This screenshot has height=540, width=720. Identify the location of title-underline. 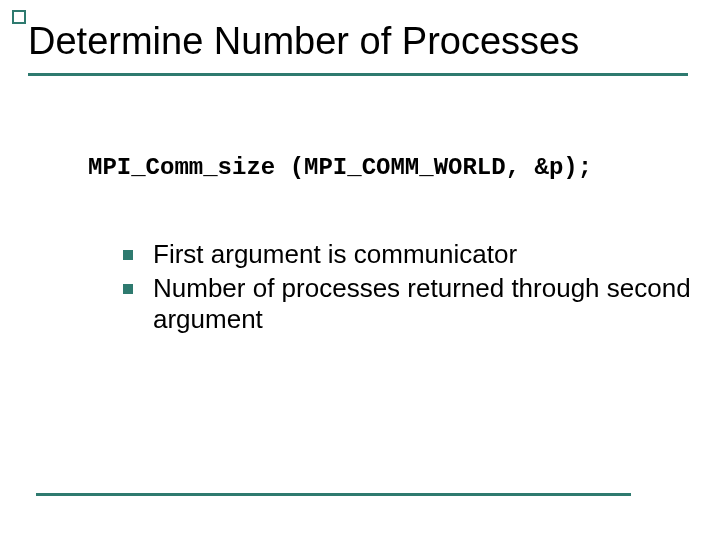
(358, 74).